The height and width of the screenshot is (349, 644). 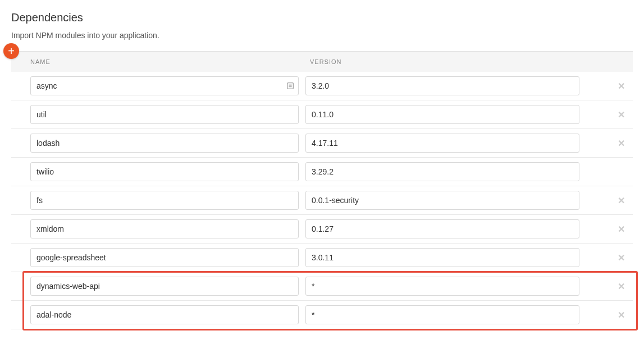 What do you see at coordinates (322, 18) in the screenshot?
I see `section-title: Dependencies` at bounding box center [322, 18].